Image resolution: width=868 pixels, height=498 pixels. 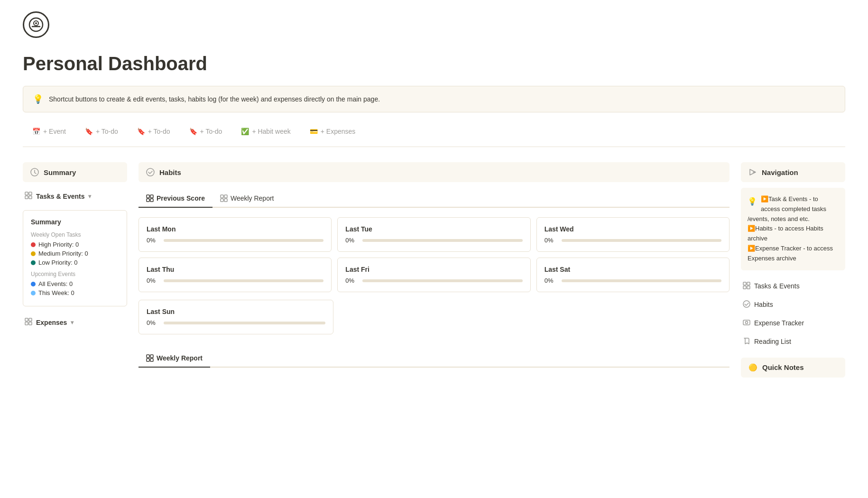 I want to click on blue-light-dot, so click(x=33, y=293).